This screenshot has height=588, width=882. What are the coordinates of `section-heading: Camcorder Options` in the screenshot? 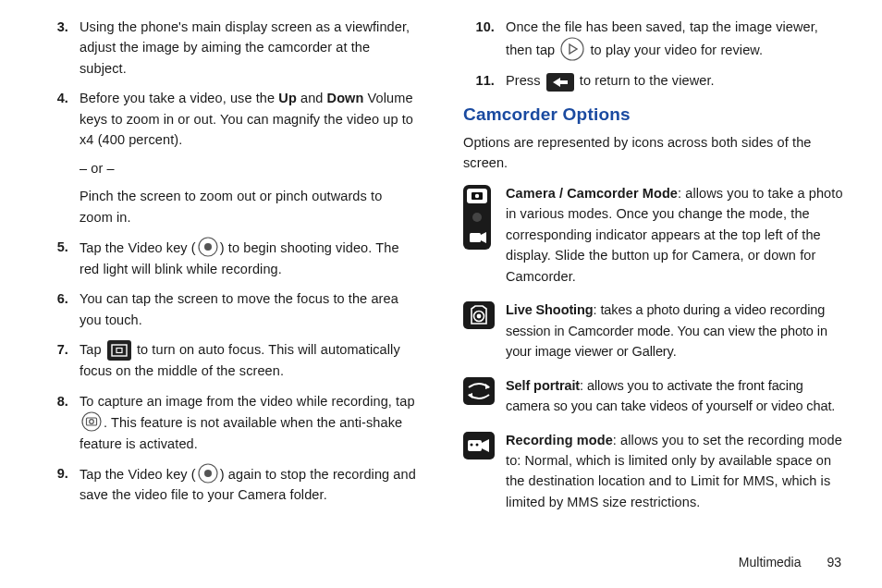 It's located at (655, 115).